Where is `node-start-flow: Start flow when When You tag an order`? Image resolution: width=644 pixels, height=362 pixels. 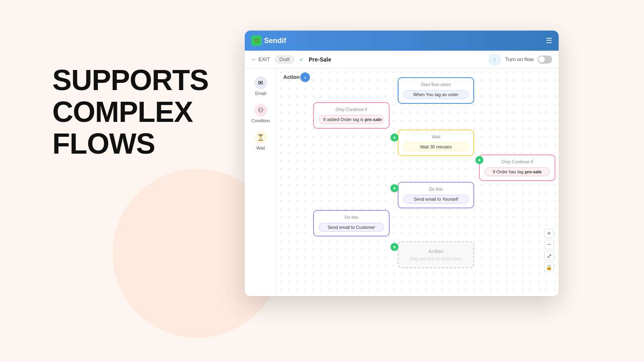
node-start-flow: Start flow when When You tag an order is located at coordinates (436, 90).